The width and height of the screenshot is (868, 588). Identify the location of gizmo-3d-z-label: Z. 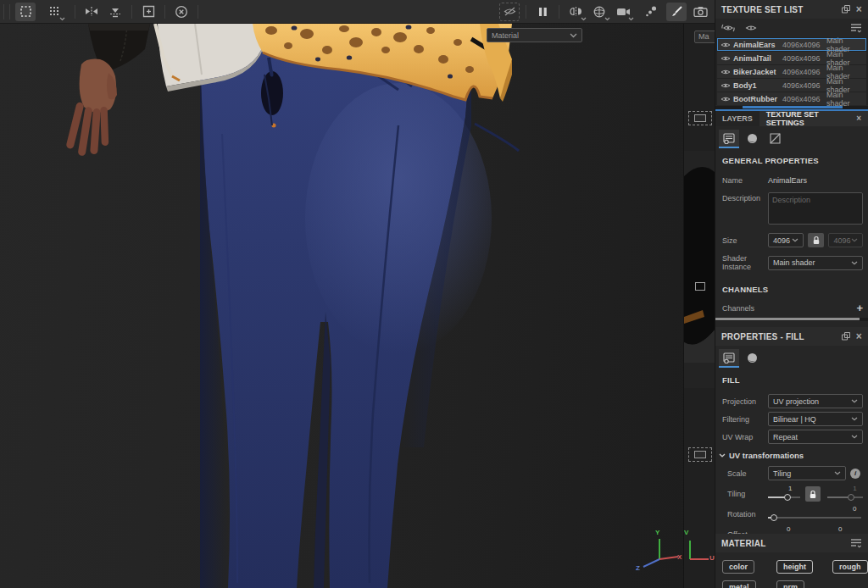
(637, 568).